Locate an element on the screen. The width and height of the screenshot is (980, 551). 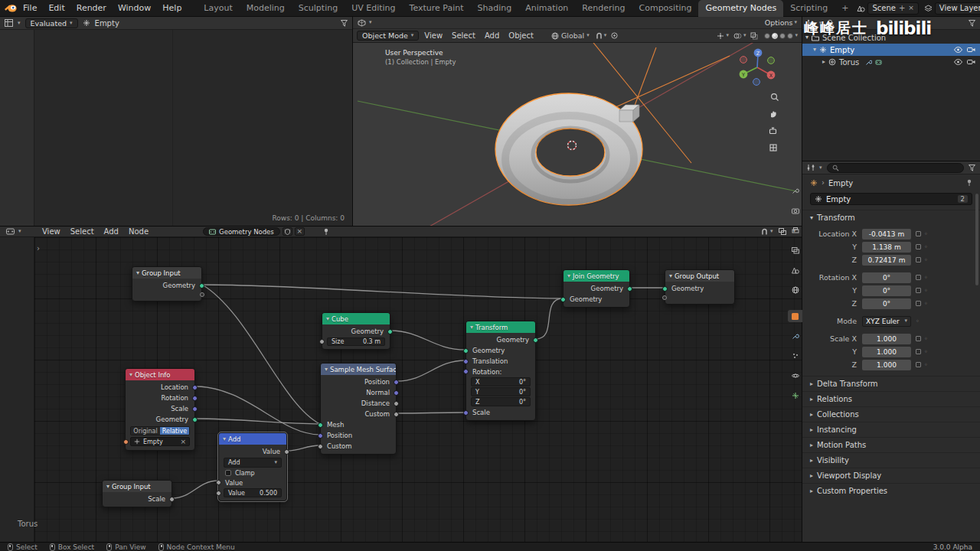
proportional-edit-icon is located at coordinates (614, 35).